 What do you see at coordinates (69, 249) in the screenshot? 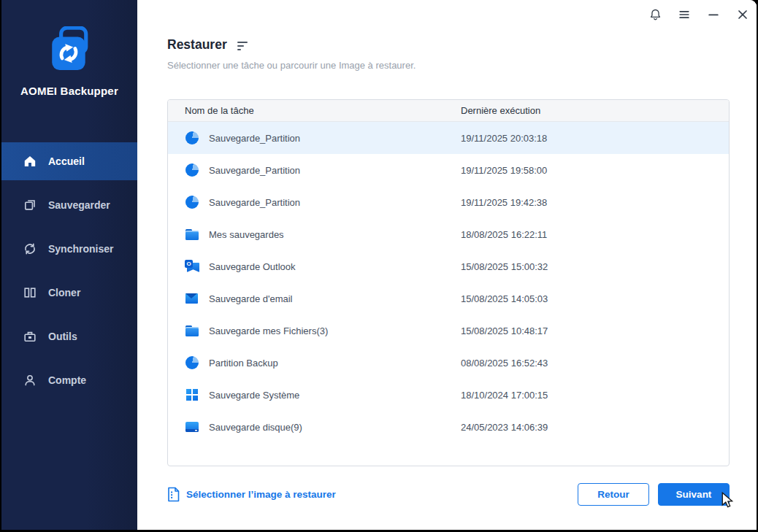
I see `sidebar-item-synchroniser: Synchroniser` at bounding box center [69, 249].